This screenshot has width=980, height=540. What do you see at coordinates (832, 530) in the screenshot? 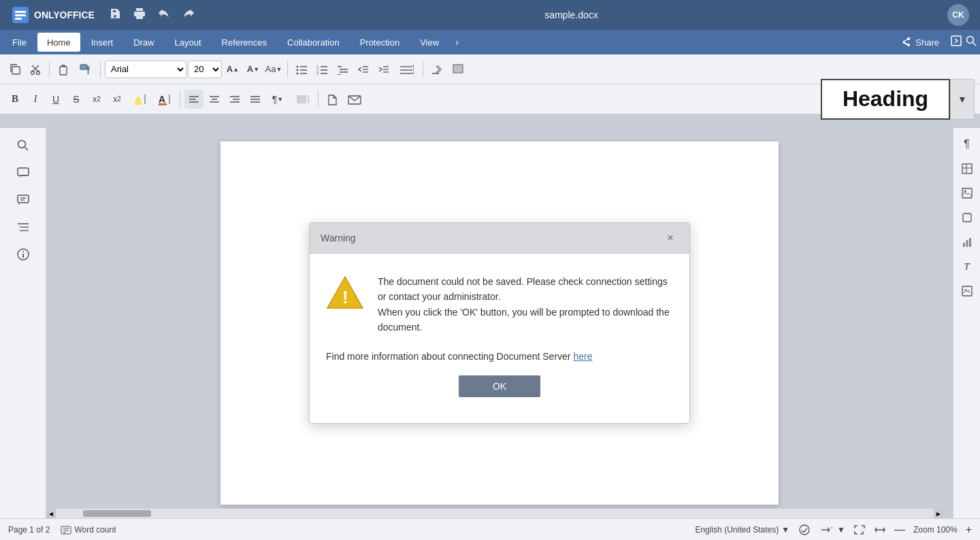
I see `track-changes-btn: ▼` at bounding box center [832, 530].